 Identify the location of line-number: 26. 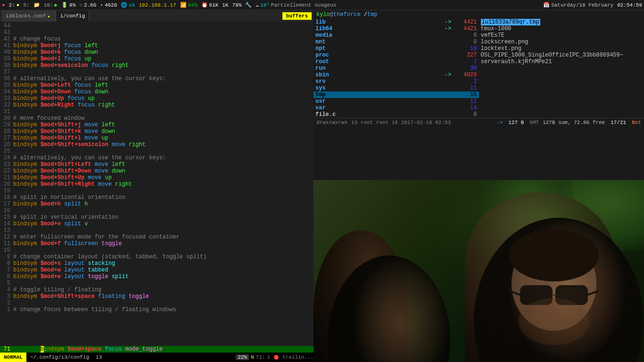
(7, 145).